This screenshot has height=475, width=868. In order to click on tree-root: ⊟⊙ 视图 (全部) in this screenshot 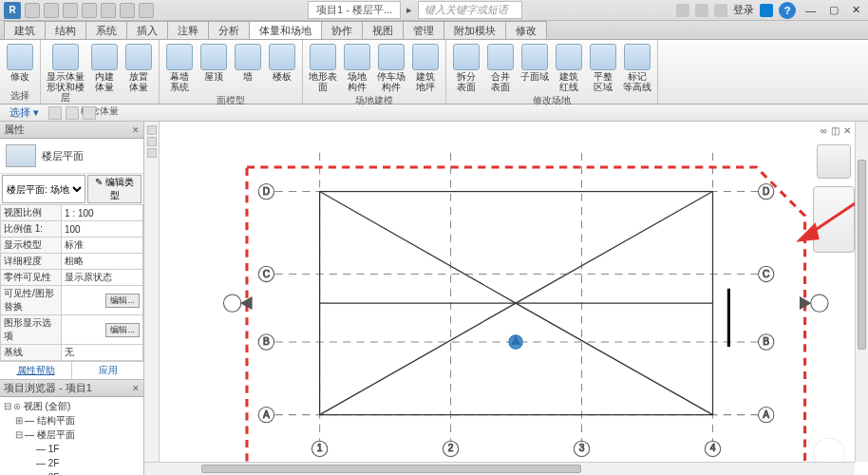, I will do `click(72, 407)`.